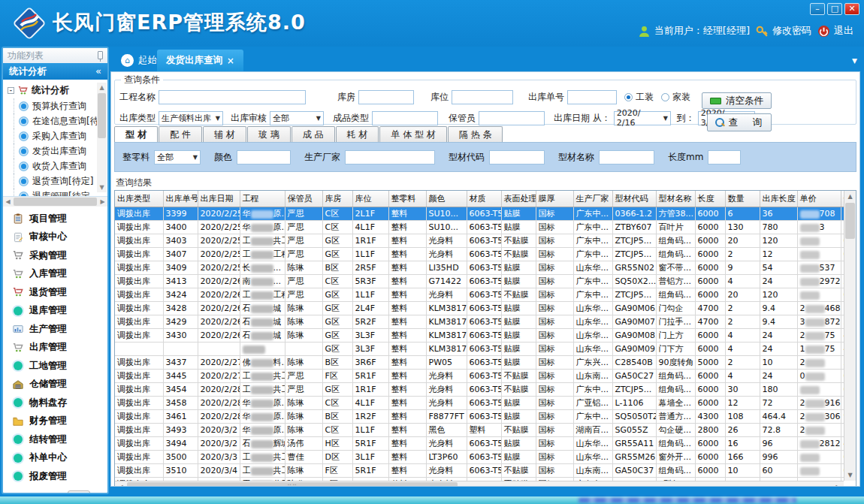  What do you see at coordinates (136, 134) in the screenshot?
I see `material-tab-型材: 型 材` at bounding box center [136, 134].